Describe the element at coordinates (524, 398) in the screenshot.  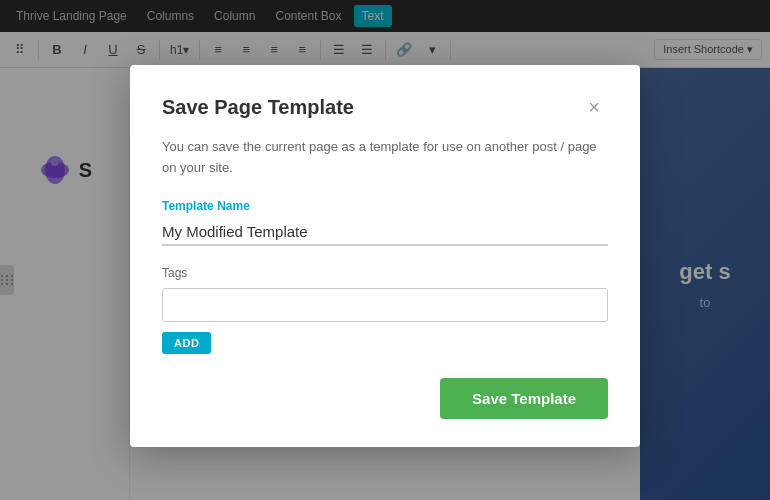
I see `save-template-button: Save Template` at that location.